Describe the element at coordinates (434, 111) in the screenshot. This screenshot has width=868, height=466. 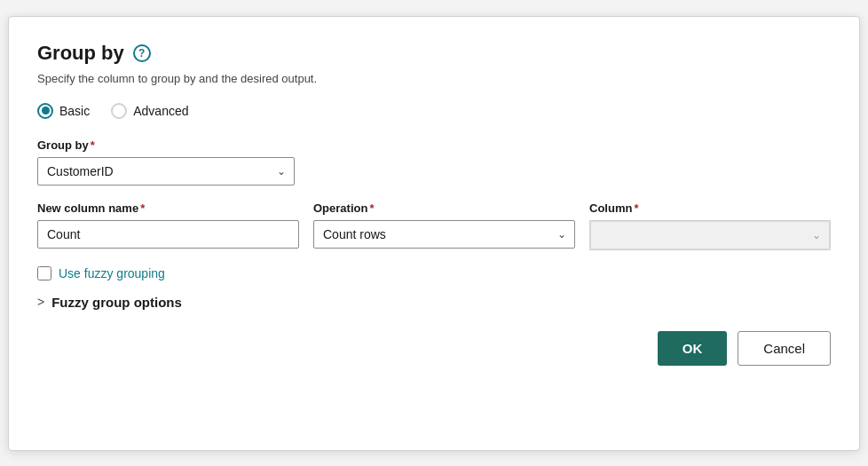
I see `mode-radio-group: Basic Advanced` at that location.